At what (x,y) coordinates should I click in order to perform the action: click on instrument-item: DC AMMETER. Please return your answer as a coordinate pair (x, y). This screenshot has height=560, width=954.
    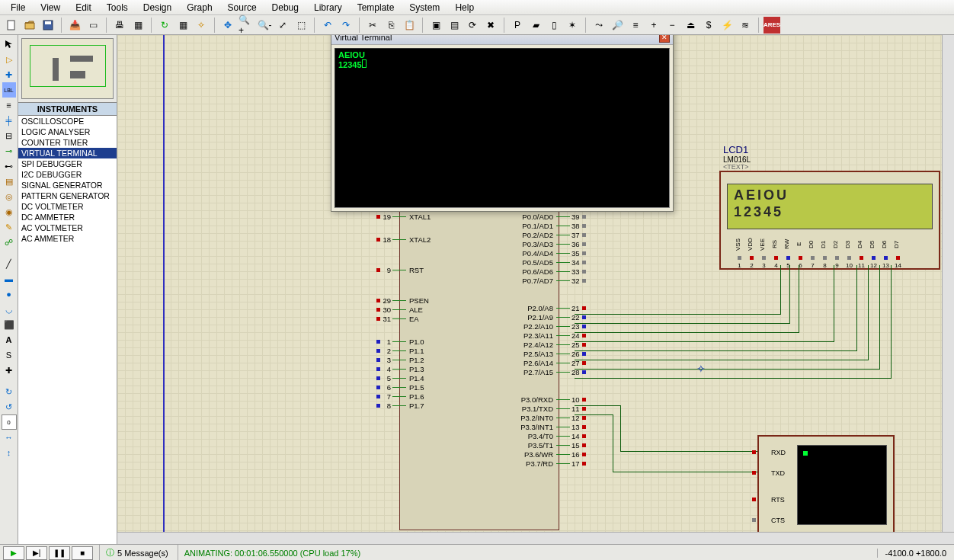
    Looking at the image, I should click on (67, 217).